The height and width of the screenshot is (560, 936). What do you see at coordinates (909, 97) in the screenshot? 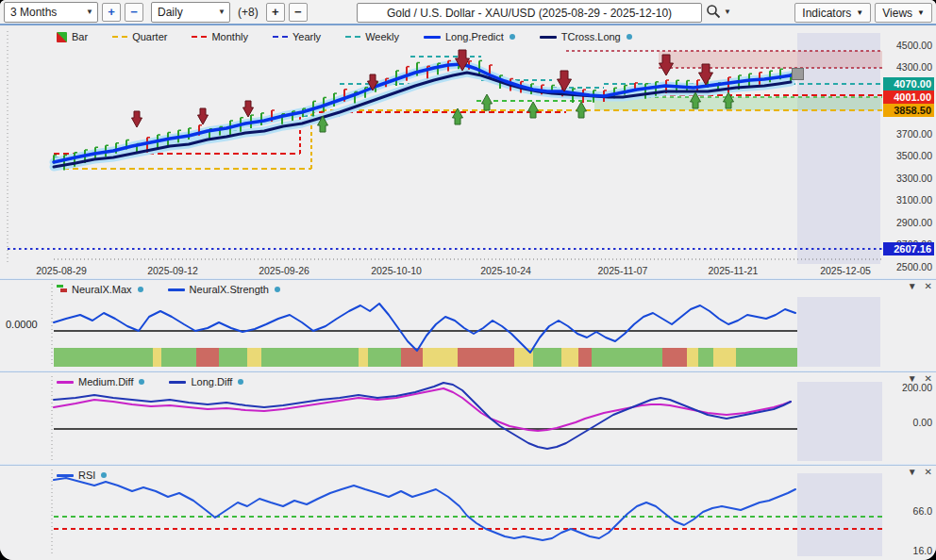
I see `price-badge: 4001.00` at bounding box center [909, 97].